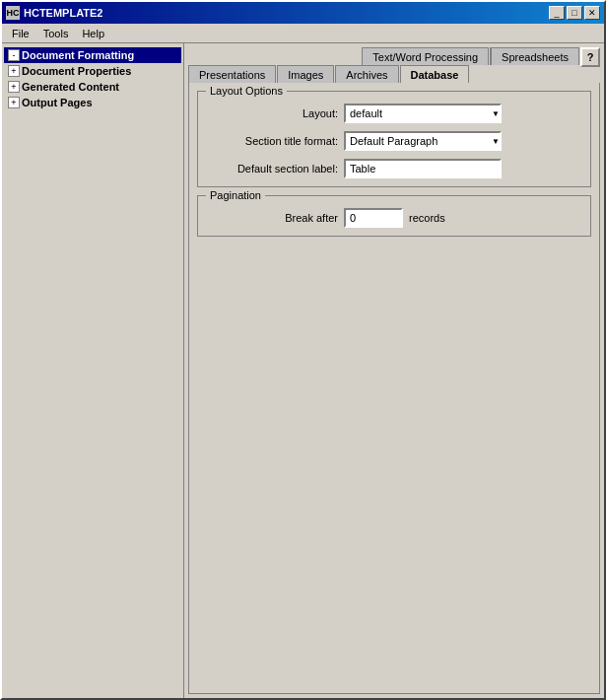  Describe the element at coordinates (275, 218) in the screenshot. I see `break-after-label: Break after` at that location.